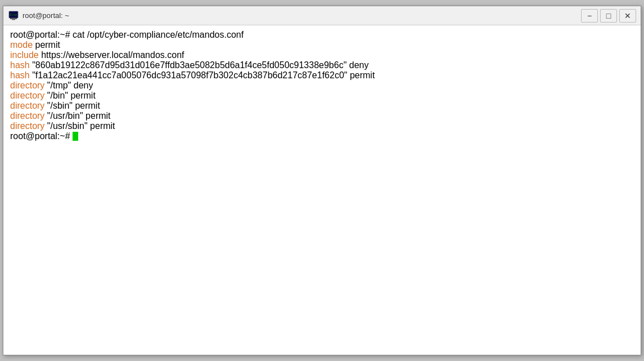  What do you see at coordinates (322, 45) in the screenshot?
I see `output-mode: mode permit` at bounding box center [322, 45].